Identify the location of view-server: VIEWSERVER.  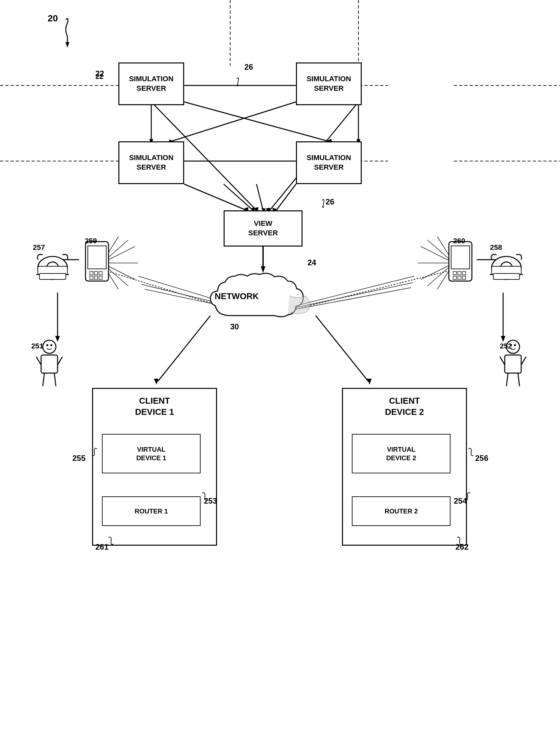
(263, 229).